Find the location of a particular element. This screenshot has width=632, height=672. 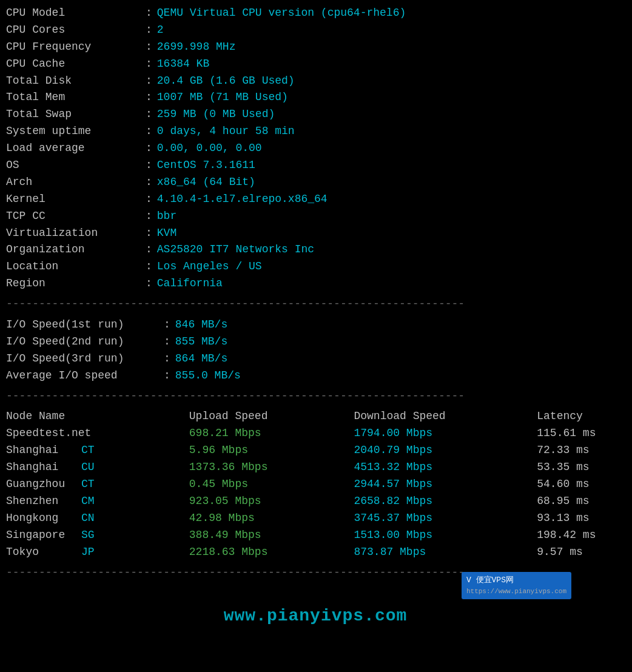

total-disk-label: Total Disk is located at coordinates (76, 81).